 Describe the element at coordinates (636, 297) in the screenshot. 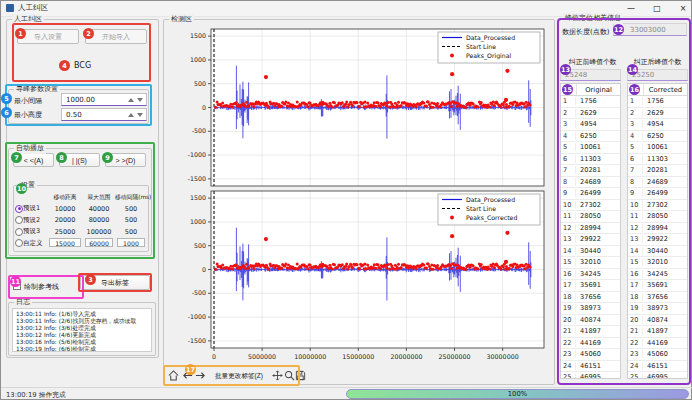

I see `row-index: 18` at that location.